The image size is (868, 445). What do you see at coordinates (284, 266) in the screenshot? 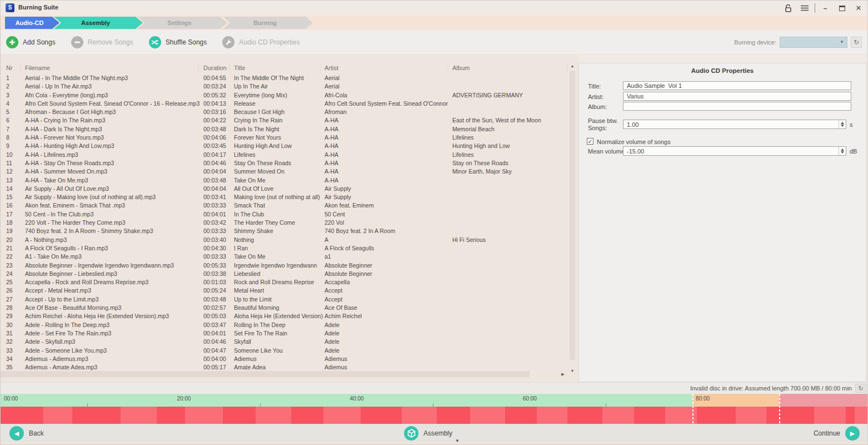
I see `table-row: 23Absolute Beginner - Irgendwie Irgendwo…` at bounding box center [284, 266].